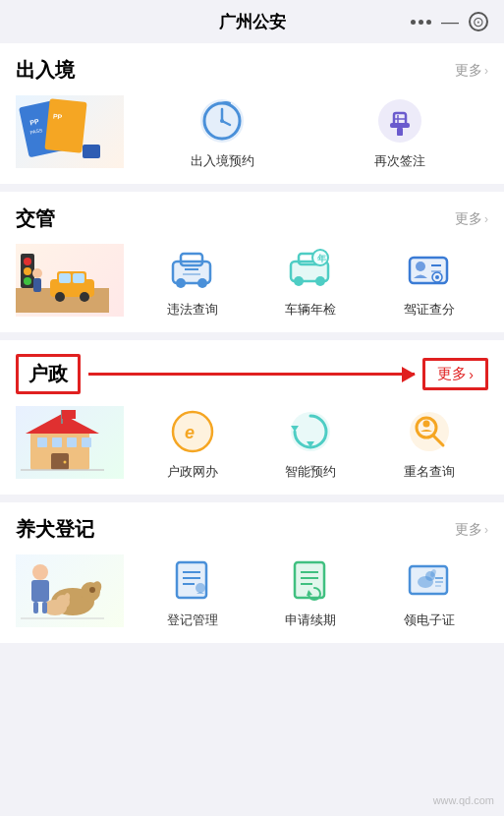 This screenshot has width=504, height=816. Describe the element at coordinates (456, 374) in the screenshot. I see `huzheng-more-button: 更多 ›` at that location.